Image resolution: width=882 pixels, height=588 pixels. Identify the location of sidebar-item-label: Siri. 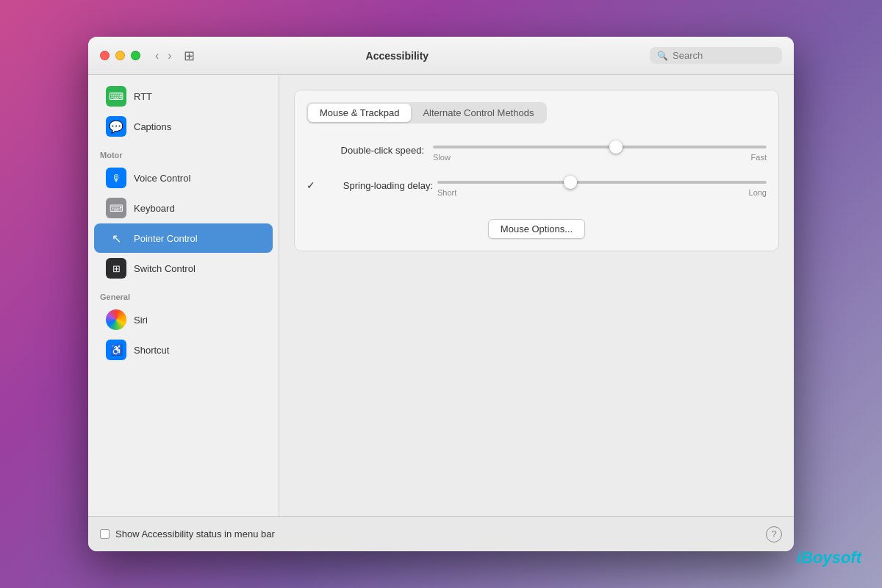
(141, 320).